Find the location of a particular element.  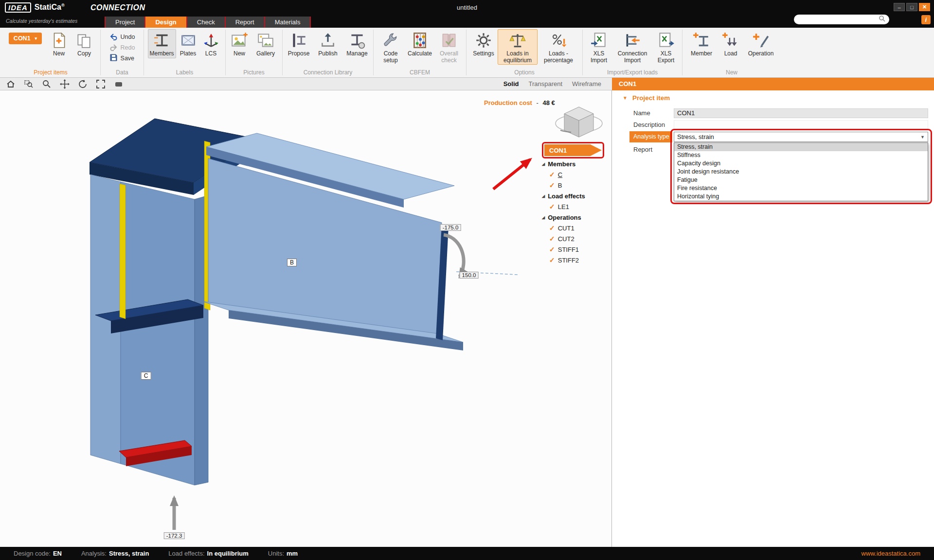

gallery-button: Gallery is located at coordinates (266, 44).